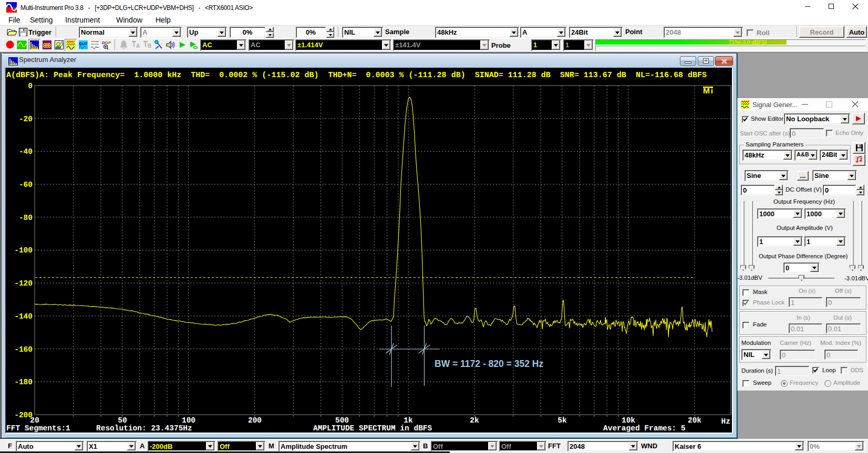  I want to click on svg-text: 1k, so click(408, 420).